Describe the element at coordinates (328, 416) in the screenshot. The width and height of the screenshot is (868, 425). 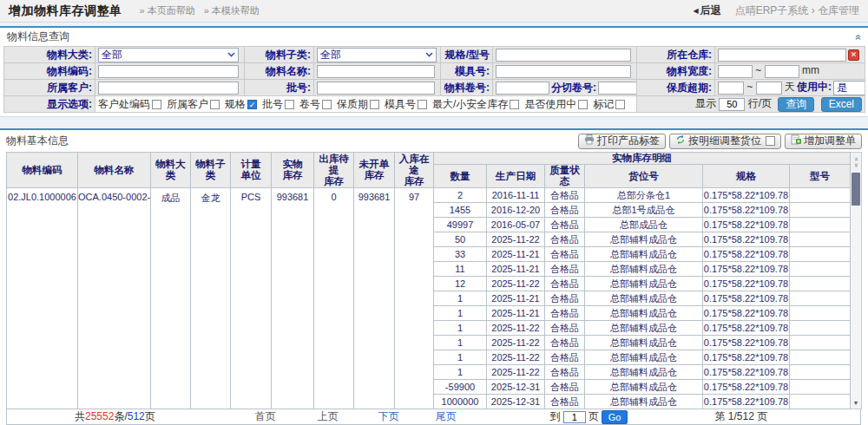
I see `prev-page-link: 上页` at that location.